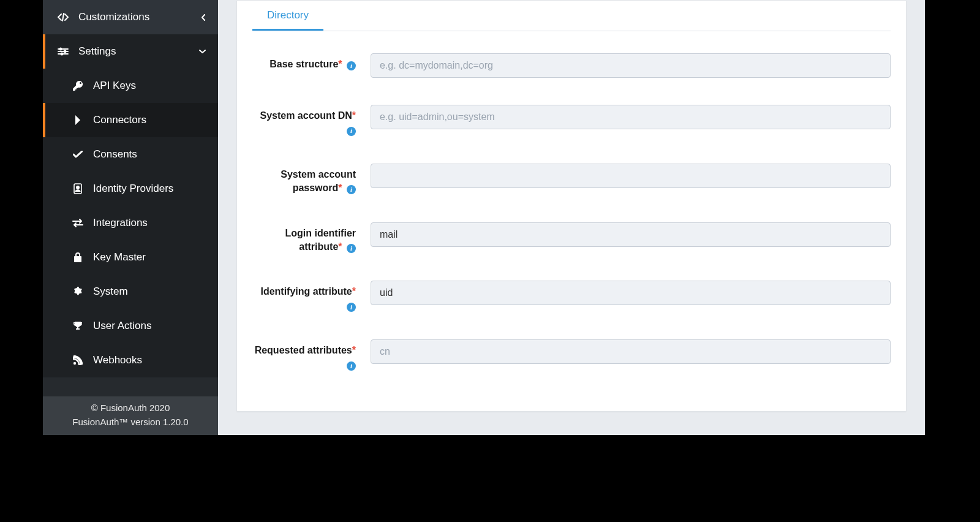 This screenshot has width=980, height=522. What do you see at coordinates (120, 223) in the screenshot?
I see `sidebar-subitem-label: Integrations` at bounding box center [120, 223].